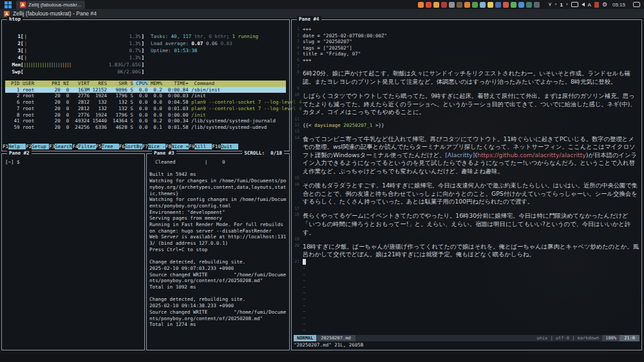 The width and height of the screenshot is (644, 362). What do you see at coordinates (146, 109) in the screenshot?
I see `htop-process-row: 7 root 20 0 2812 132 132 S 0.0 0.0 0:01.…` at bounding box center [146, 109].